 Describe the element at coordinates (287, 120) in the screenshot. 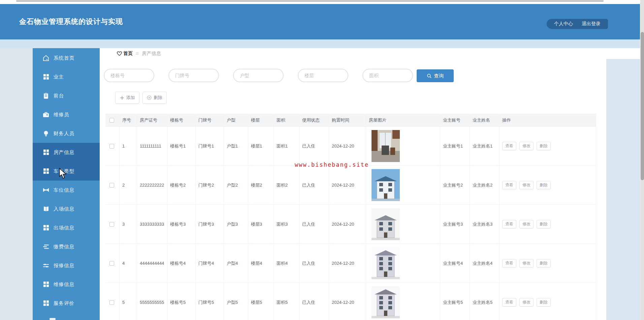

I see `column-header-area: 面积` at that location.